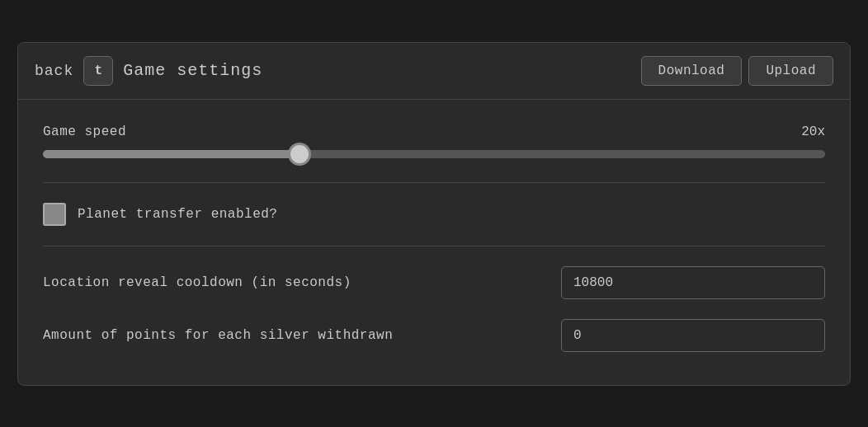  Describe the element at coordinates (434, 155) in the screenshot. I see `game-speed-slider-container` at that location.